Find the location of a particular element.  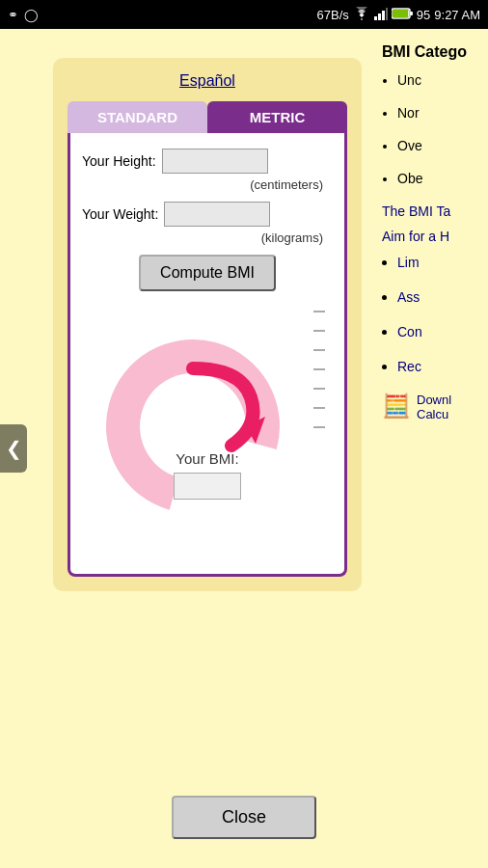

weight-input is located at coordinates (217, 214).